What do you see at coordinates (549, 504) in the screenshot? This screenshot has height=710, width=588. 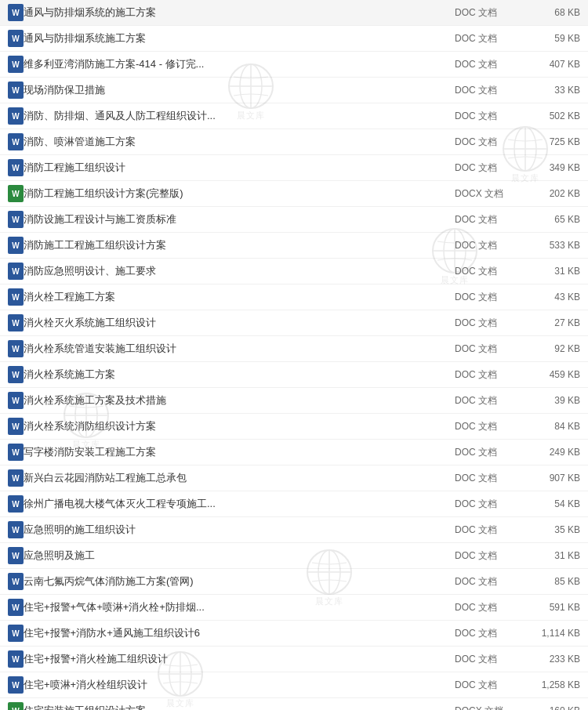 I see `file-size: 54 KB` at bounding box center [549, 504].